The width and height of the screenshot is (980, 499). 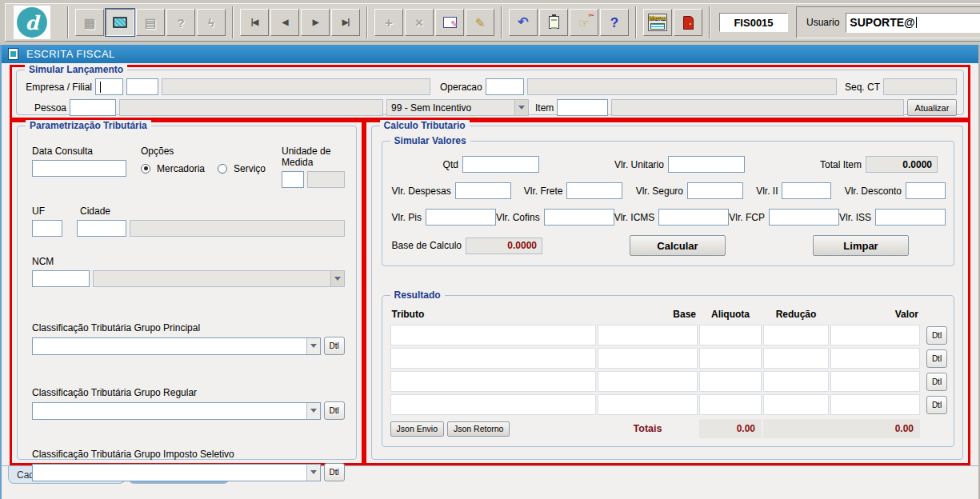 I want to click on first-record-button: |◀, so click(x=254, y=22).